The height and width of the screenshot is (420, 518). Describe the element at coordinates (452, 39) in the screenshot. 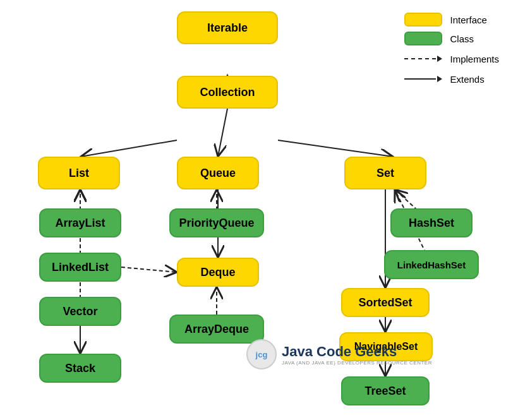

I see `legend-class: Class` at that location.